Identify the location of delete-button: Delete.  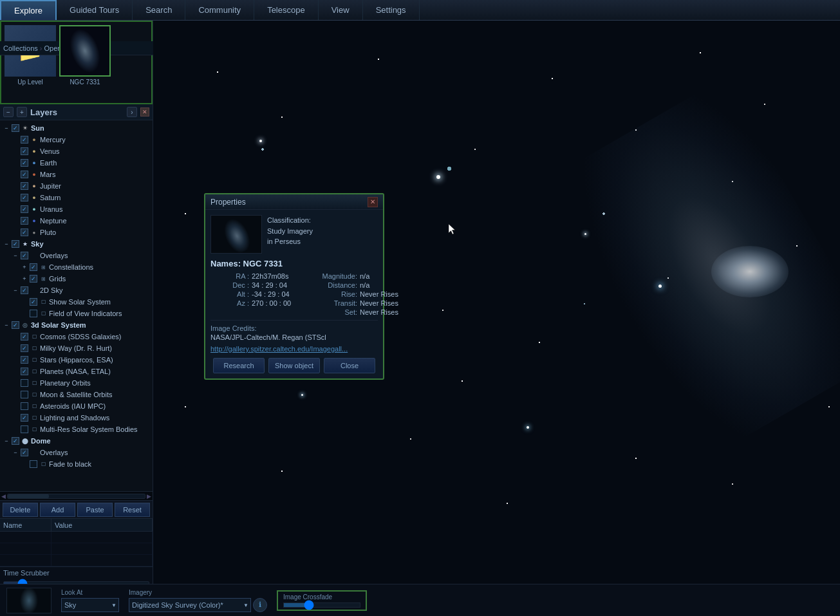
(21, 510).